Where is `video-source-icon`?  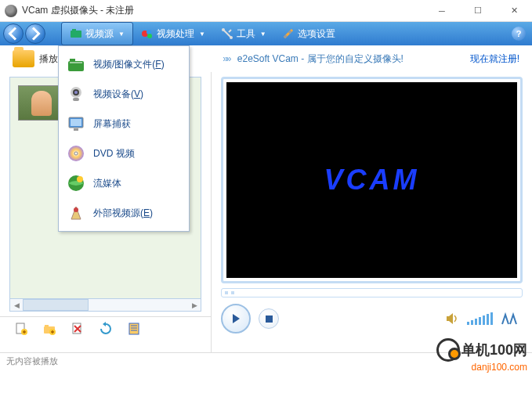 video-source-icon is located at coordinates (76, 34).